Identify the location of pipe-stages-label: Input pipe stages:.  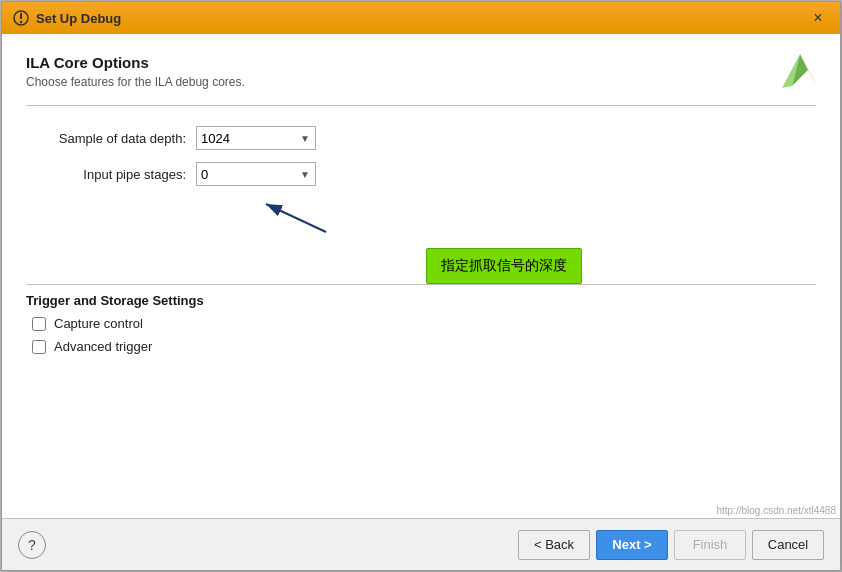
(116, 174).